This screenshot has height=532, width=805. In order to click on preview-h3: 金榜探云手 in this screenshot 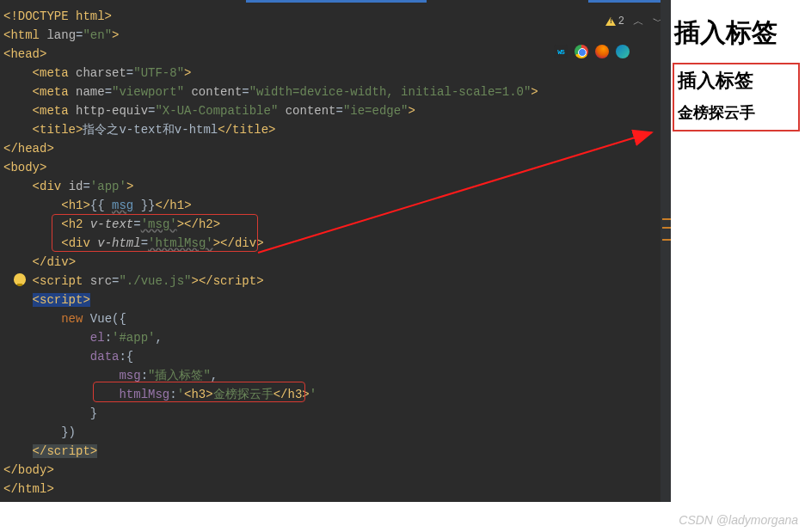, I will do `click(736, 113)`.